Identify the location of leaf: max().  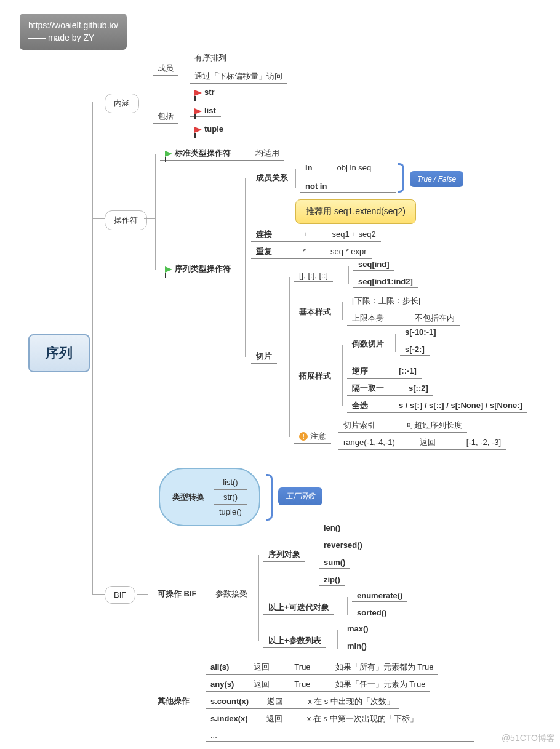
(358, 629).